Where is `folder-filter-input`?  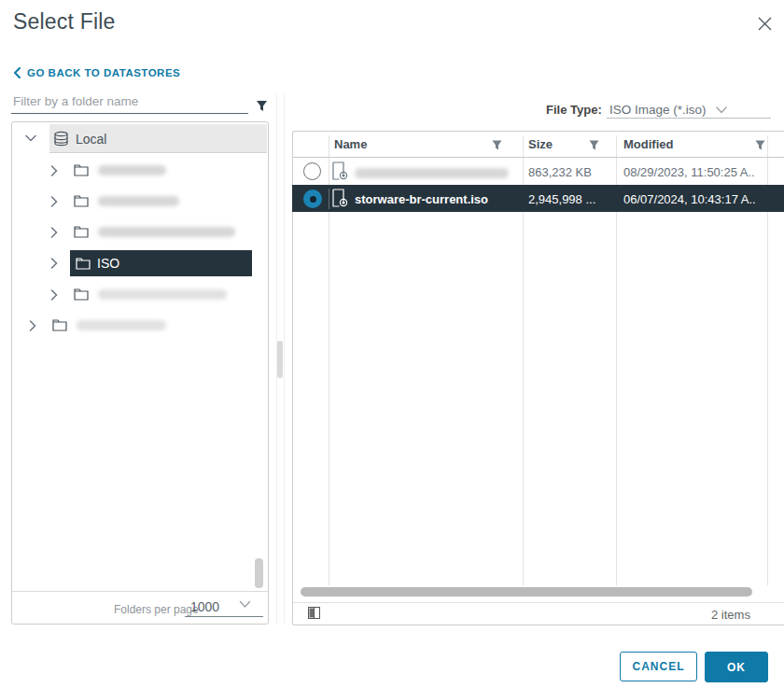 folder-filter-input is located at coordinates (130, 103).